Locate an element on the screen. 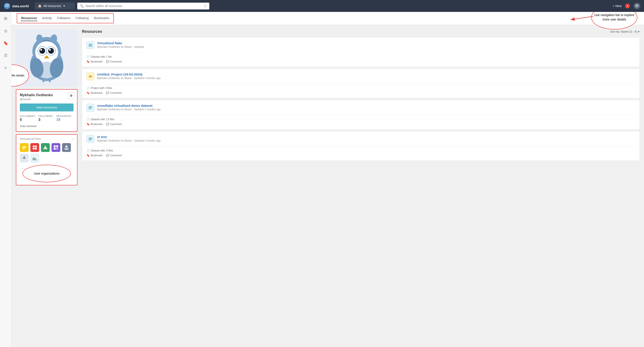 This screenshot has height=347, width=644. bookmark-action-2: 🔖 Bookmark is located at coordinates (94, 93).